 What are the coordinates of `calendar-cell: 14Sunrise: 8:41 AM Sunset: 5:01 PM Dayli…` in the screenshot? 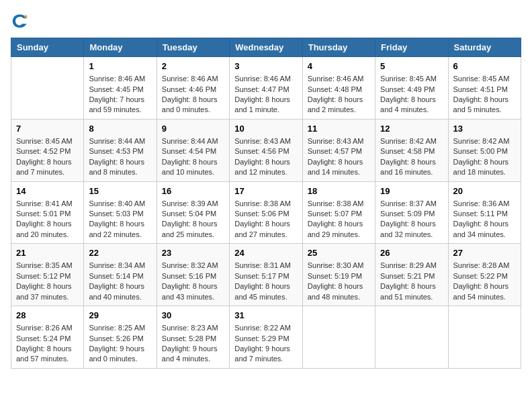 It's located at (48, 212).